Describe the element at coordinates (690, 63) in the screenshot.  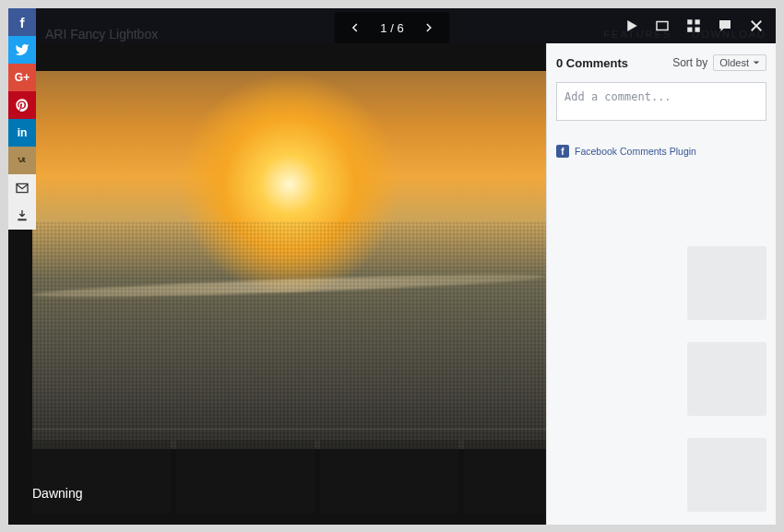
I see `sort-label: Sort by` at that location.